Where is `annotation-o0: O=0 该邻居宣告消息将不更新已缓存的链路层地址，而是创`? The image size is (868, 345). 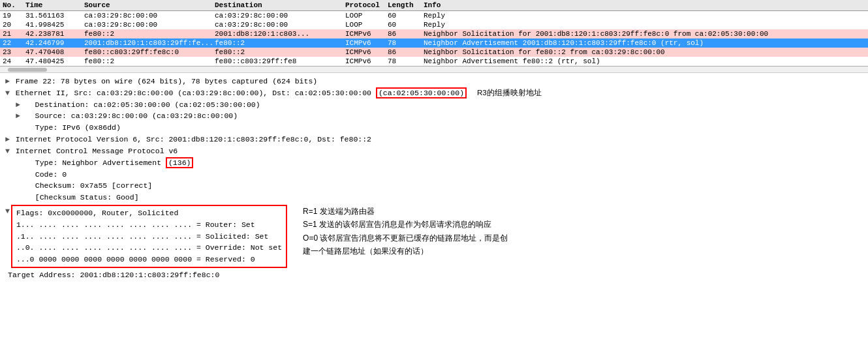 annotation-o0: O=0 该邻居宣告消息将不更新已缓存的链路层地址，而是创 is located at coordinates (405, 238).